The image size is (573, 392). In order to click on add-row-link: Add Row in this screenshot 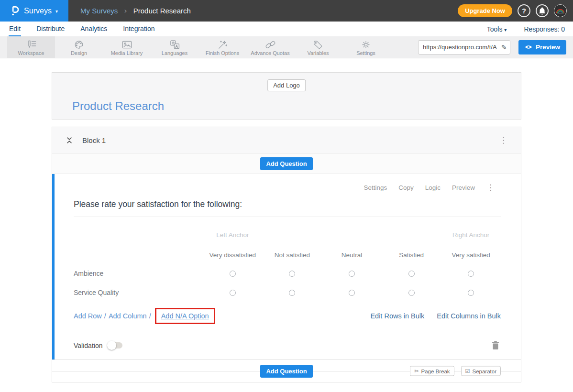, I will do `click(88, 316)`.